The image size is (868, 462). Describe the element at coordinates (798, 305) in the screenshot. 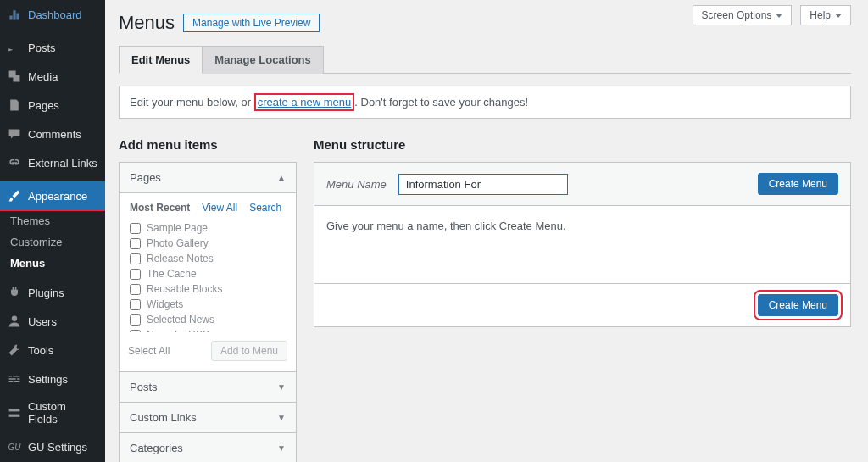

I see `create-menu-button-bottom: Create Menu` at that location.